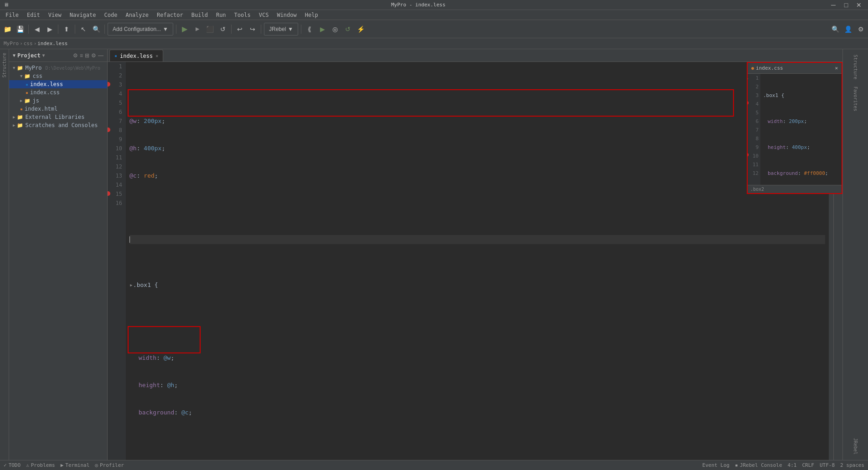 The height and width of the screenshot is (470, 868). Describe the element at coordinates (136, 56) in the screenshot. I see `tab-indexless: ▪ index.less ✕` at that location.